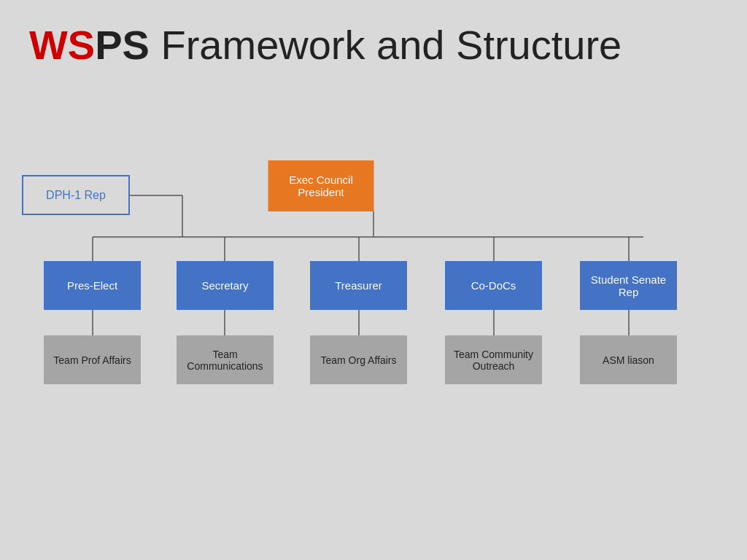  Describe the element at coordinates (494, 286) in the screenshot. I see `co-docs-label: Co-DoCs` at that location.